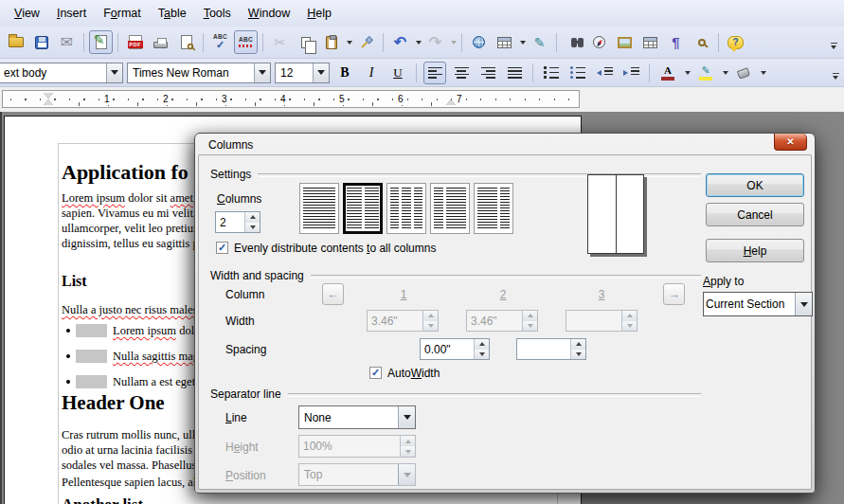  Describe the element at coordinates (222, 248) in the screenshot. I see `evenly-distribute-checkbox: ✓` at that location.